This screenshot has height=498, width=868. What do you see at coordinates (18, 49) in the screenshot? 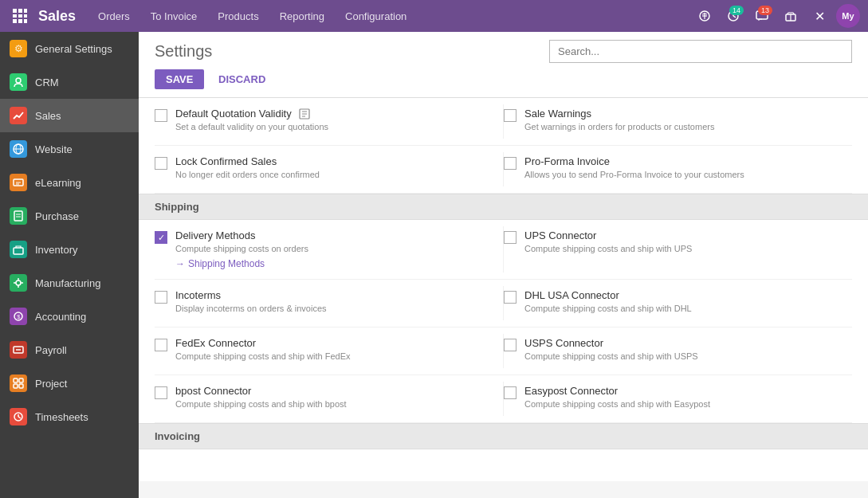
I see `general-settings-icon: ⚙` at bounding box center [18, 49].